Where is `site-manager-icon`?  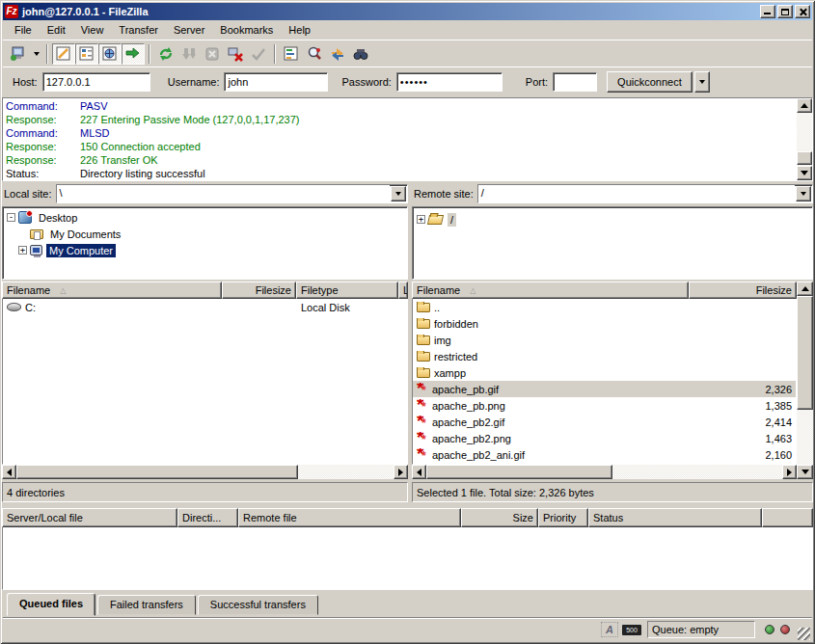 site-manager-icon is located at coordinates (18, 54).